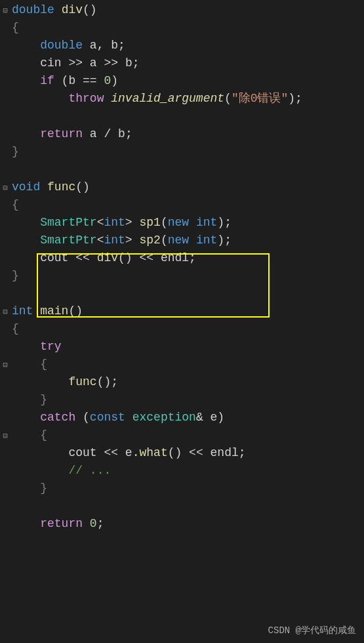 Image resolution: width=364 pixels, height=643 pixels. I want to click on class-smartptr: SmartPtr, so click(68, 222).